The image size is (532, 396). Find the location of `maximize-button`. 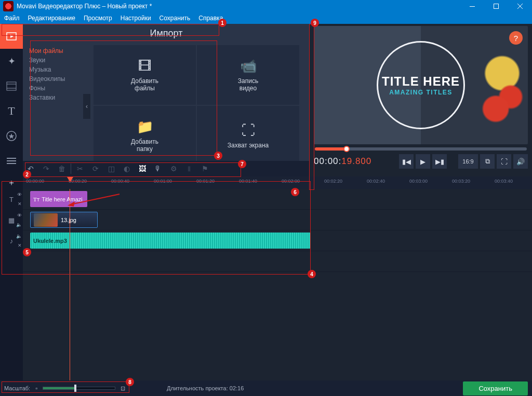

maximize-button is located at coordinates (496, 6).